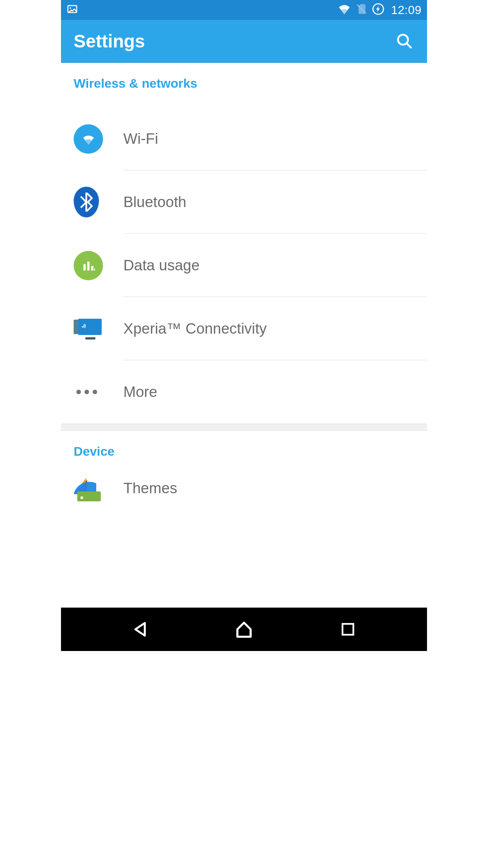 The image size is (488, 868). Describe the element at coordinates (244, 427) in the screenshot. I see `section-divider` at that location.